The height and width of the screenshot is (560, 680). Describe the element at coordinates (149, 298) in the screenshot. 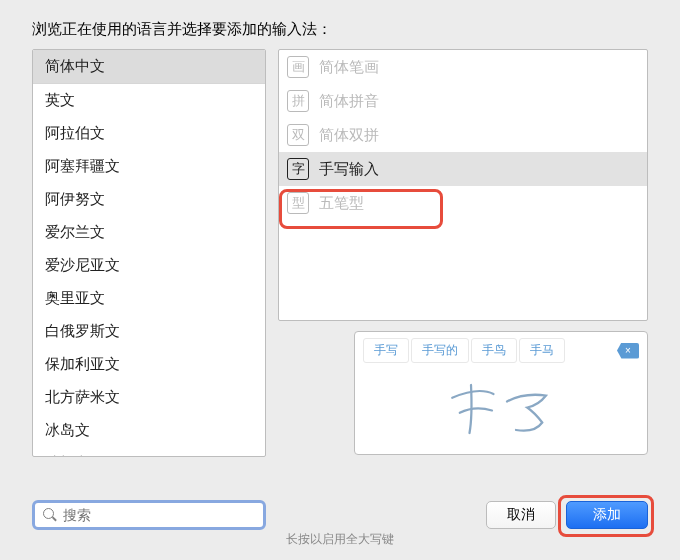

I see `language-item: 奥里亚文` at that location.